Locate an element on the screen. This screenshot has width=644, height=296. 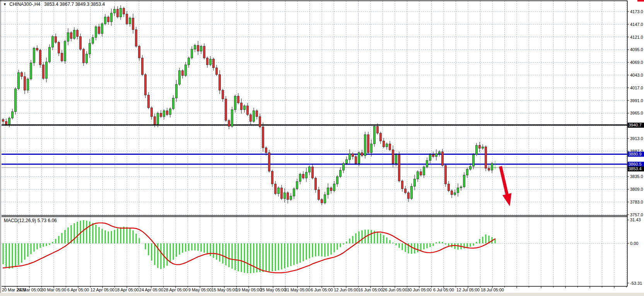
time-axis-label: 24 Apr 05:00 is located at coordinates (151, 290).